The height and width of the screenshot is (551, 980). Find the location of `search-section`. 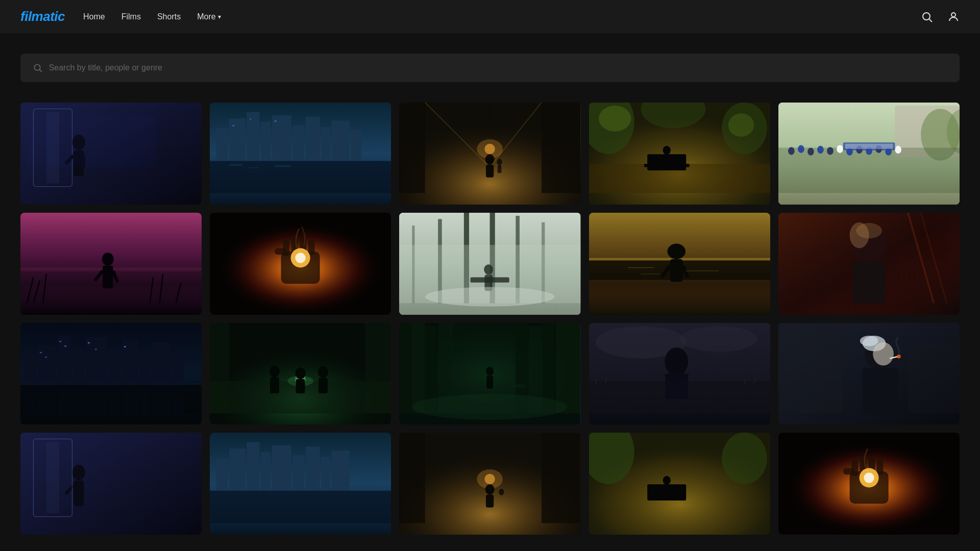

search-section is located at coordinates (490, 63).